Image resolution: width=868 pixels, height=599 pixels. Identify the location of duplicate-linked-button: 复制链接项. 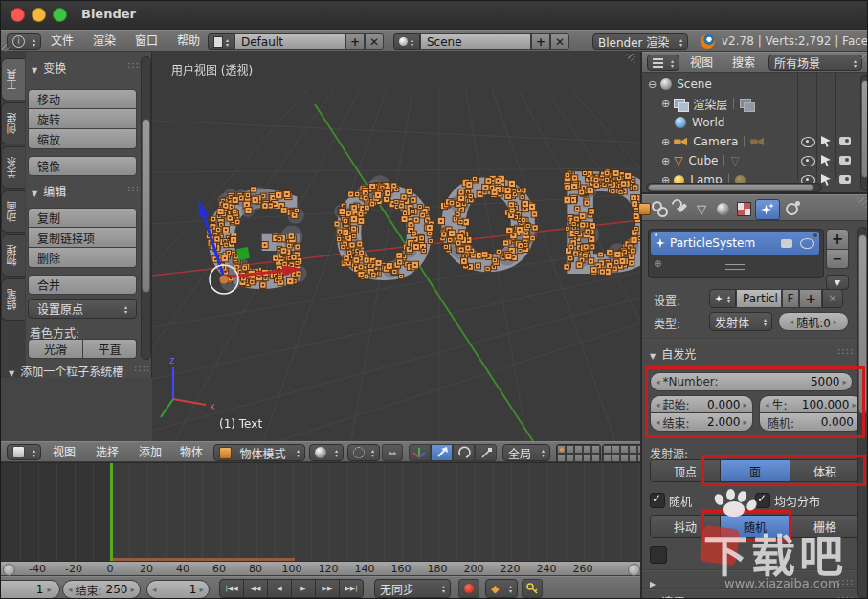
(82, 237).